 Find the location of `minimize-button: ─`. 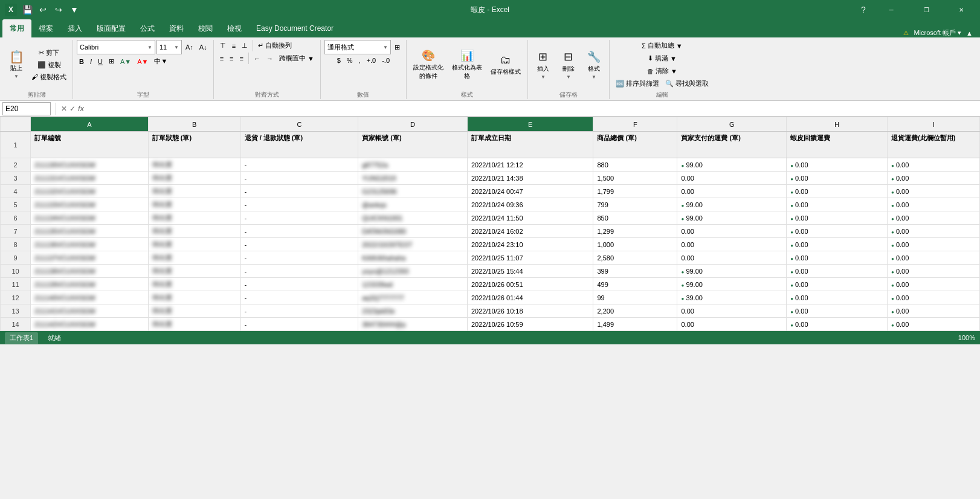

minimize-button: ─ is located at coordinates (891, 10).